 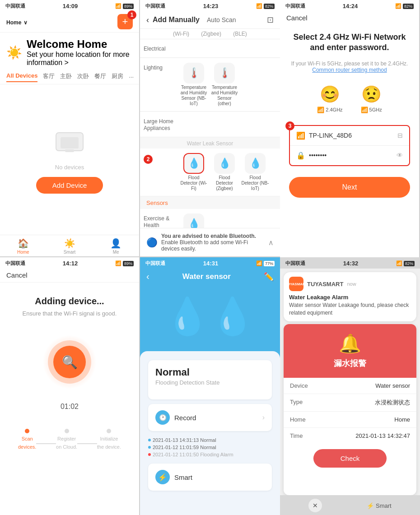 I want to click on flood-zigbee: 💧 Flood Detector (Zigbee), so click(x=224, y=172).